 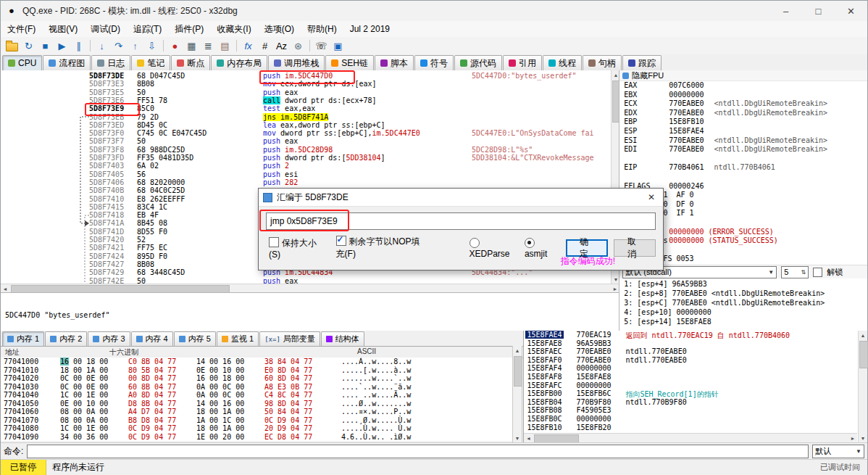 What do you see at coordinates (851, 11) in the screenshot?
I see `close-button: ✕` at bounding box center [851, 11].